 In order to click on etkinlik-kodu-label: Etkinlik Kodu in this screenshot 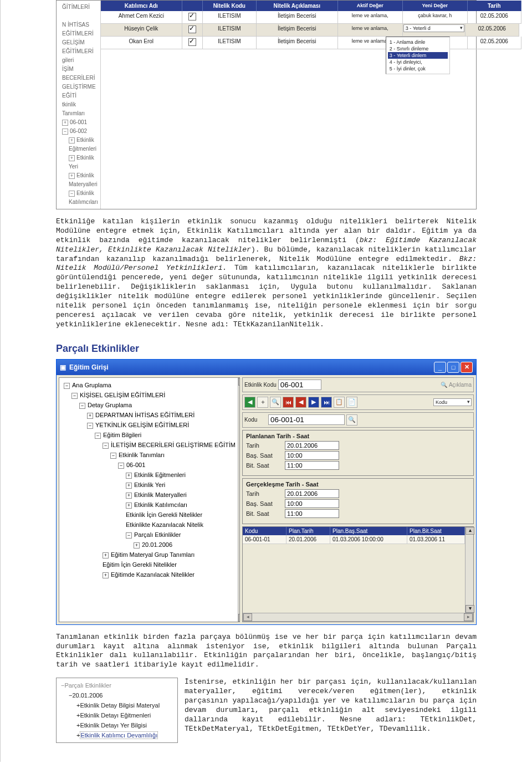, I will do `click(260, 385)`.